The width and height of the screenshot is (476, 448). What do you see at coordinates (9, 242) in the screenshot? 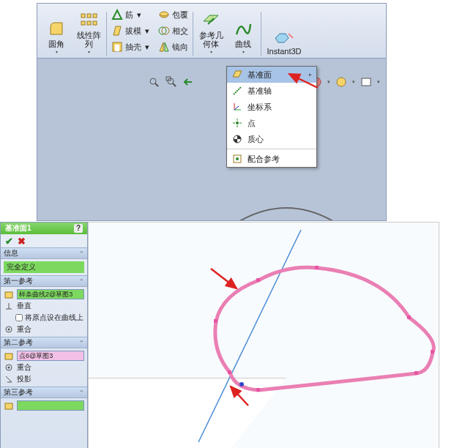
I see `ok-button: ✔` at bounding box center [9, 242].